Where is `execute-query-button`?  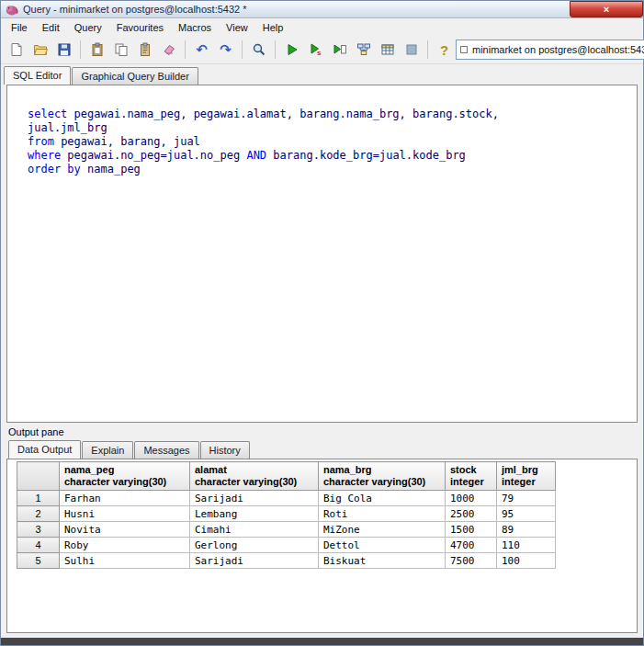
execute-query-button is located at coordinates (292, 50).